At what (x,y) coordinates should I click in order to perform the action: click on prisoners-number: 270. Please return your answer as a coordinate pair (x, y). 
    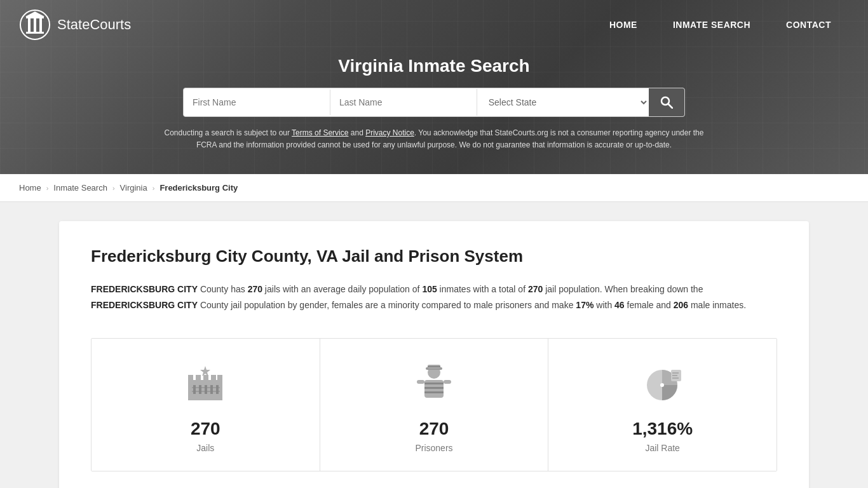
    Looking at the image, I should click on (435, 429).